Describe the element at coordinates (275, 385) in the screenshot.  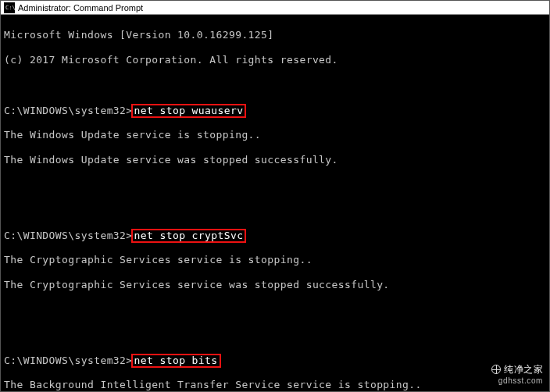
I see `output-line: The Background Intelligent Transfer Serv…` at that location.